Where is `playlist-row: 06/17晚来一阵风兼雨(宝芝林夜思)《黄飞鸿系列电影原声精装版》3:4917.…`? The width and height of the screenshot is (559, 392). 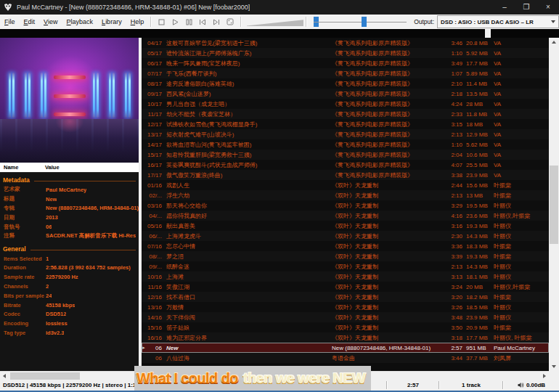
playlist-row: 06/17晚来一阵风兼雨(宝芝林夜思)《黄飞鸿系列电影原声精装版》3:4917.… is located at coordinates (346, 63).